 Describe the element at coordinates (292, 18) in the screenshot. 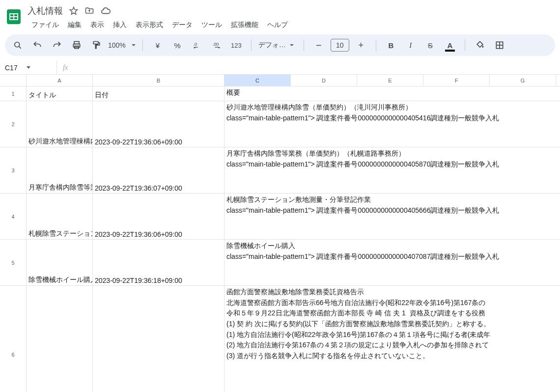

I see `title-area: 入札情報 ファイル 編集 表示 挿入 表示形式 データ ツール 拡張機能 ヘルプ` at that location.